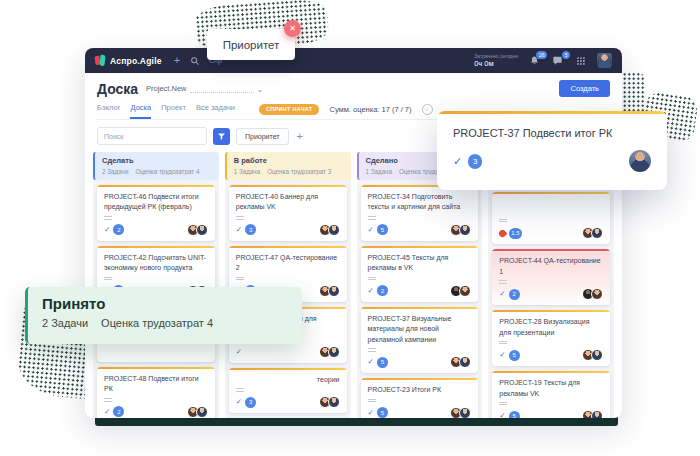  I want to click on messages-icon: 5, so click(558, 60).